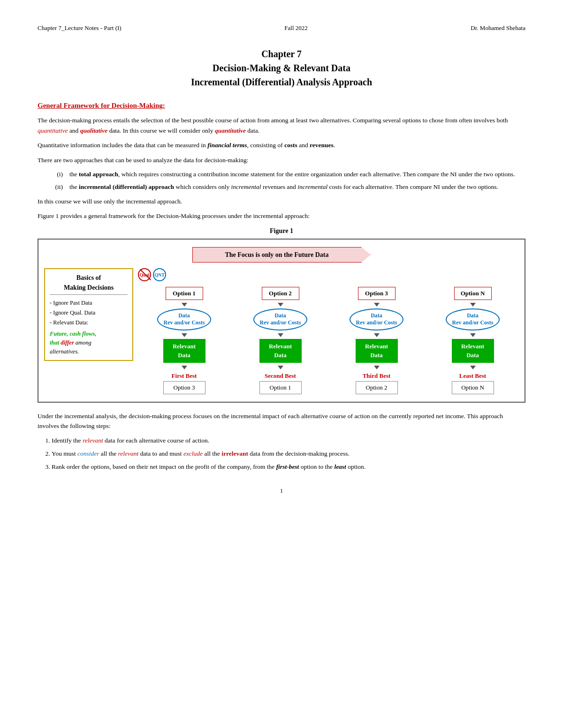 The height and width of the screenshot is (728, 563). Describe the element at coordinates (282, 126) in the screenshot. I see `section1-para1: The decision-making process entails the …` at that location.